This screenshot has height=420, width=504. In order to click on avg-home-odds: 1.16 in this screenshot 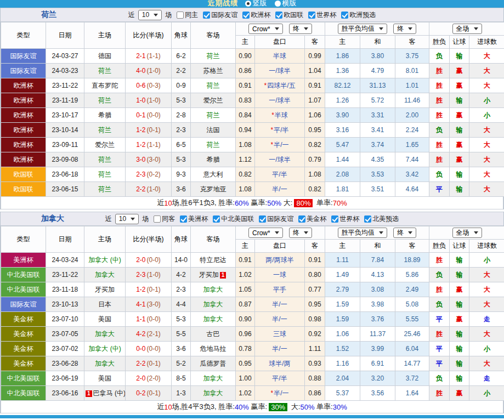, I will do `click(343, 364)`.